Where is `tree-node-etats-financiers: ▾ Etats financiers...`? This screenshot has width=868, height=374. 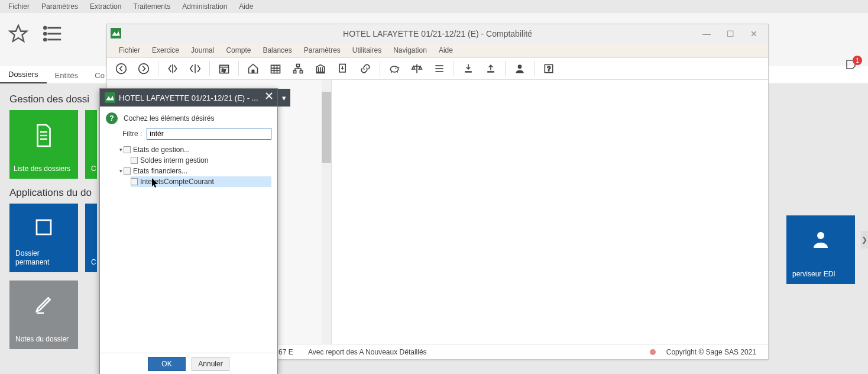 tree-node-etats-financiers: ▾ Etats financiers... is located at coordinates (195, 171).